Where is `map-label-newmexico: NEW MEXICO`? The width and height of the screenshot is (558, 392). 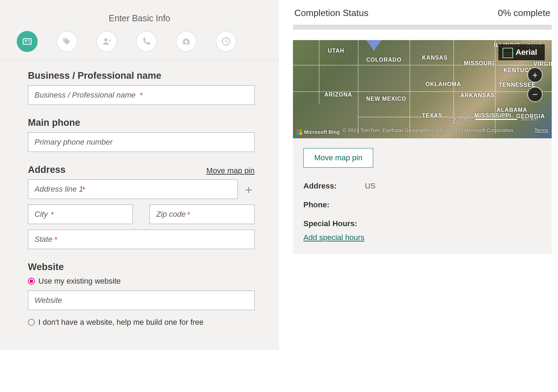
map-label-newmexico: NEW MEXICO is located at coordinates (386, 99).